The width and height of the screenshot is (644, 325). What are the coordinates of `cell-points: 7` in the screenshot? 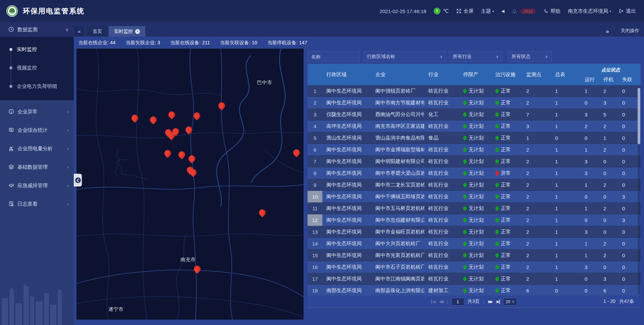 It's located at (537, 115).